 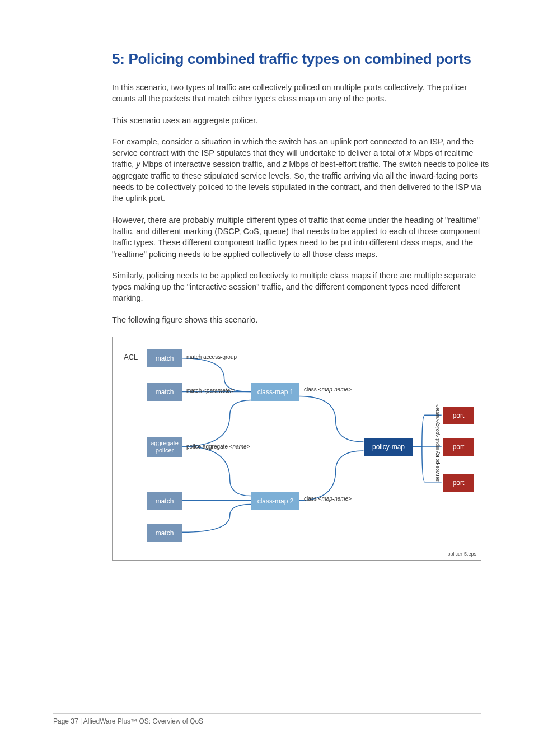 What do you see at coordinates (301, 120) in the screenshot?
I see `paragraph-2: This scenario uses an aggregate policer.` at bounding box center [301, 120].